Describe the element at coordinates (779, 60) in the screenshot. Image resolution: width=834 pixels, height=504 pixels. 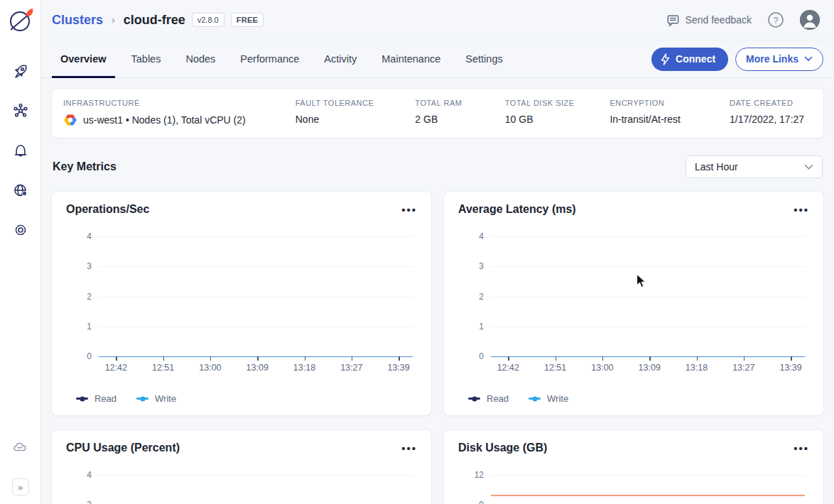
I see `more-links-button: More Links` at that location.